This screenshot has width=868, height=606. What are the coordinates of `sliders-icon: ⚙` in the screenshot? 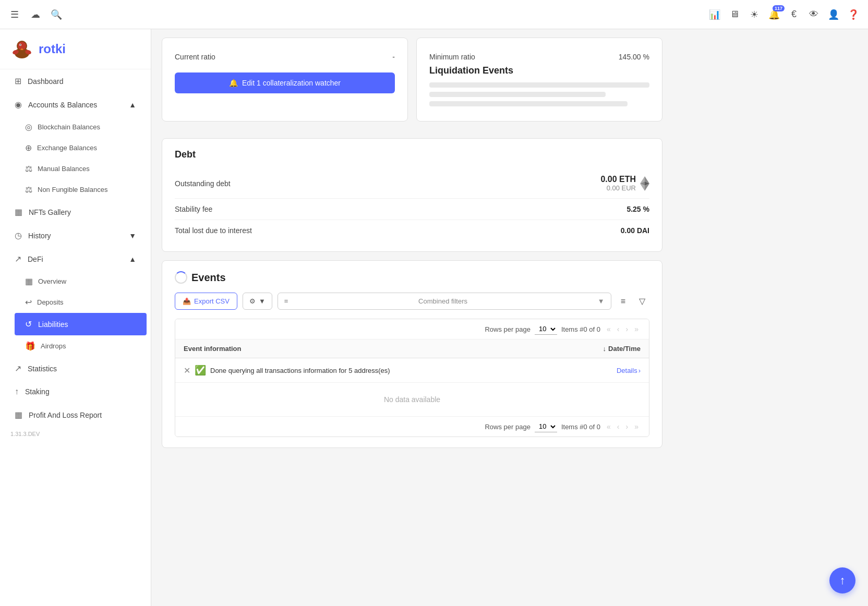 It's located at (252, 301).